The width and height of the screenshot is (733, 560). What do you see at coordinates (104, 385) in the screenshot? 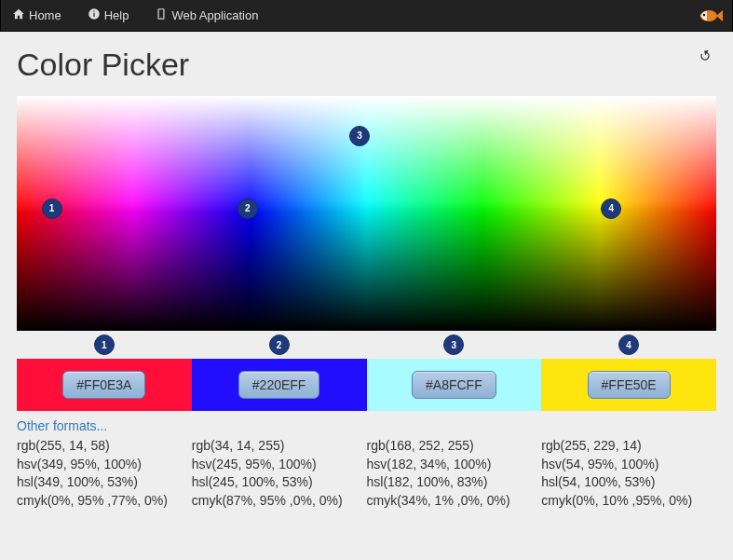
I see `swatch-col-1: 1 #FF0E3A` at bounding box center [104, 385].